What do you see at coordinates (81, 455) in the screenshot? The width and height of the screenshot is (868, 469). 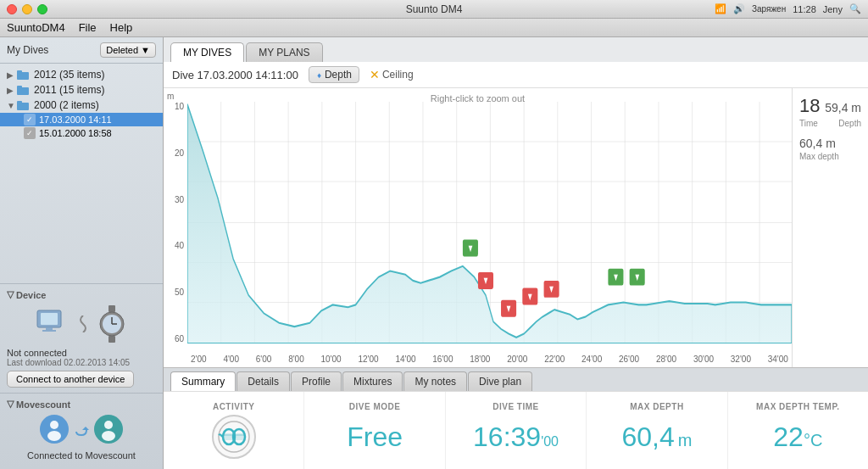 I see `movescount-status-text: Connected to Movescount` at bounding box center [81, 455].